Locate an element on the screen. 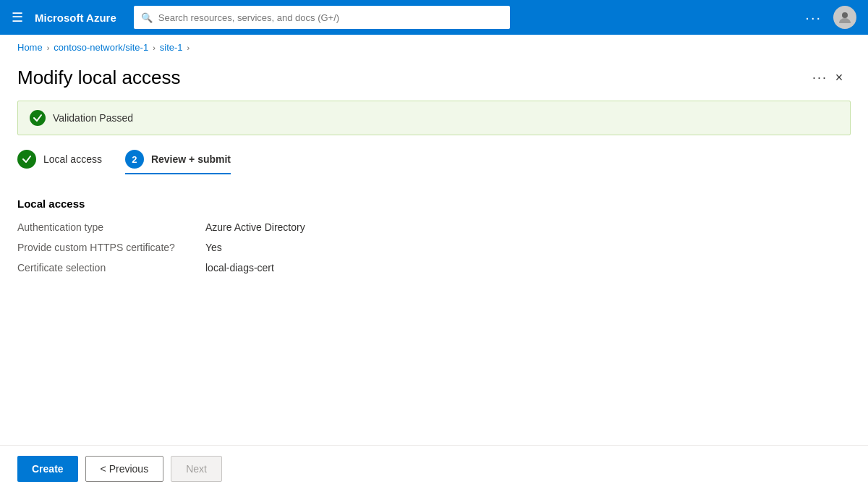  detail-grid: Authentication type Azure Active Directo… is located at coordinates (434, 247).